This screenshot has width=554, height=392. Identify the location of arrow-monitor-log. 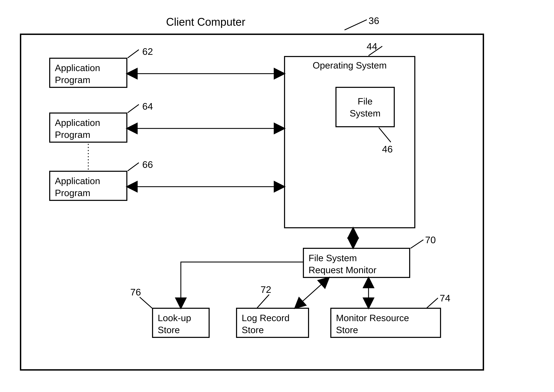
(312, 293).